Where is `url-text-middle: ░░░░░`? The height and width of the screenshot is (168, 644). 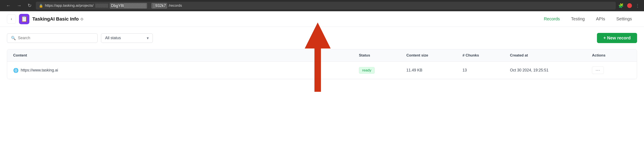 url-text-middle: ░░░░░ is located at coordinates (102, 6).